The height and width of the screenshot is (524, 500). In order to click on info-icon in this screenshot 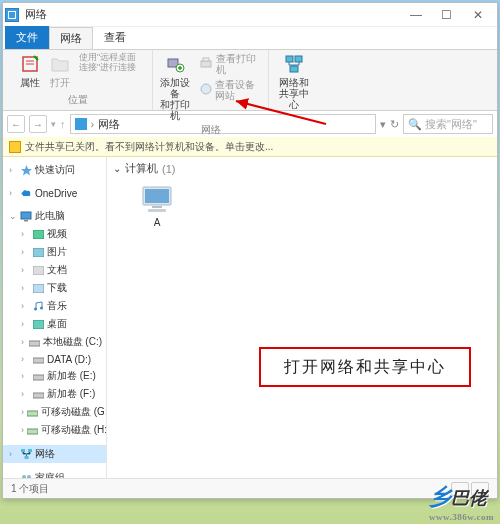, I will do `click(15, 147)`.